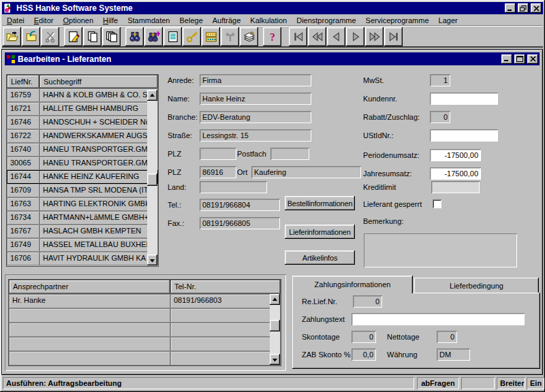 The height and width of the screenshot is (392, 545). What do you see at coordinates (191, 20) in the screenshot?
I see `menu-item: Belege` at bounding box center [191, 20].